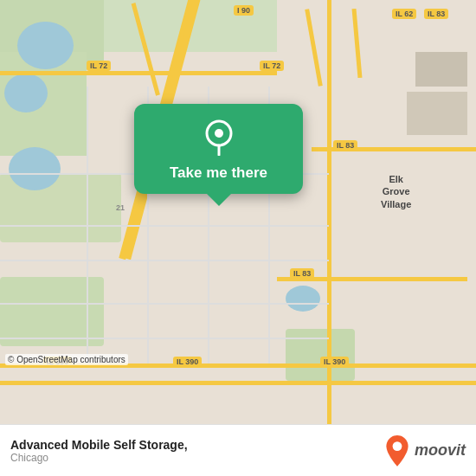 This screenshot has height=476, width=476. What do you see at coordinates (219, 137) in the screenshot?
I see `location-pin-icon` at bounding box center [219, 137].